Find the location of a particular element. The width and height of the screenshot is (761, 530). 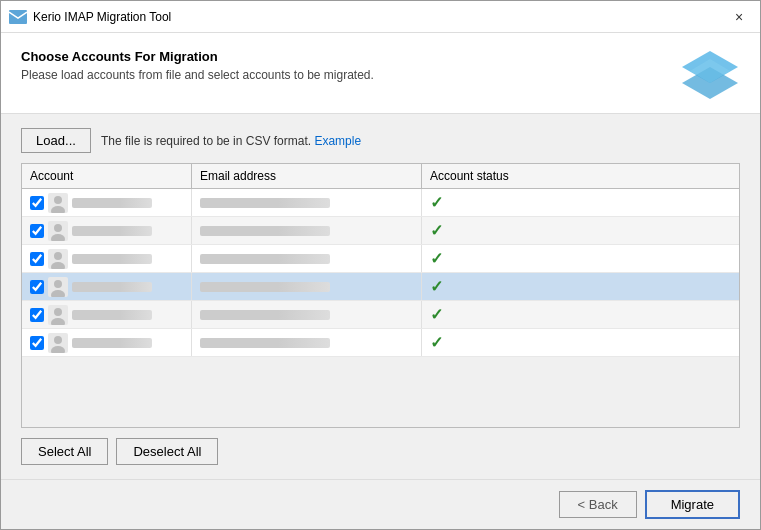

example-link: Example is located at coordinates (338, 141).